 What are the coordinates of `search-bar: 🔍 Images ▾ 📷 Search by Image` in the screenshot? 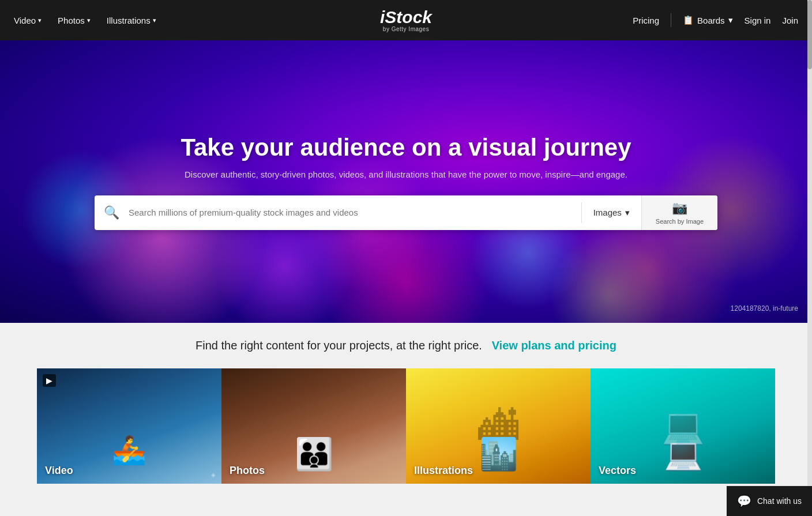 It's located at (406, 213).